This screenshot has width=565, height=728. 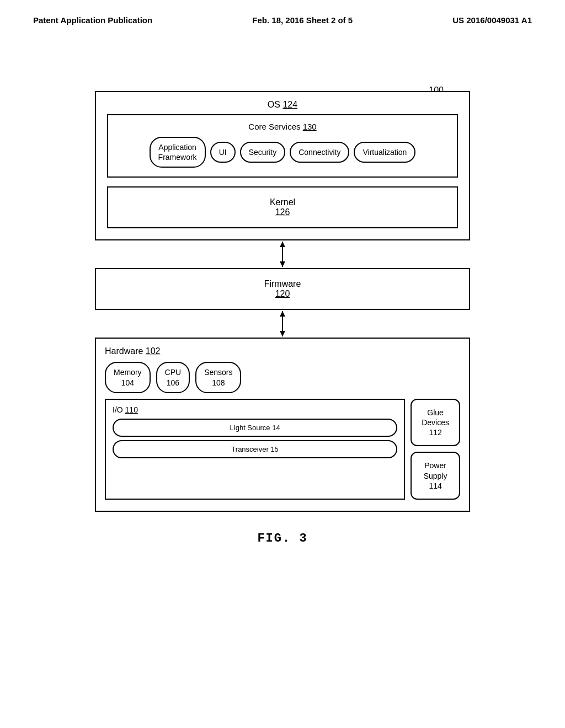 What do you see at coordinates (218, 377) in the screenshot?
I see `pill-sensors: Sensors 108` at bounding box center [218, 377].